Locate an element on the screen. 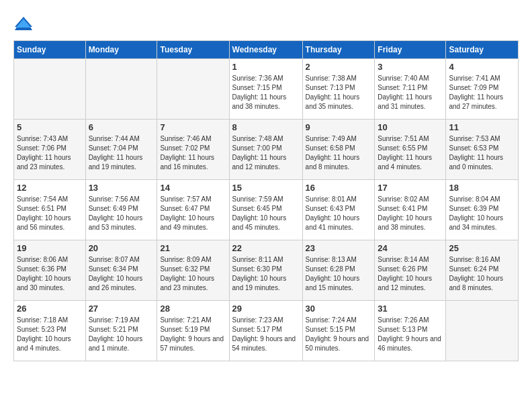 This screenshot has height=411, width=532. calendar-header-row: SundayMondayTuesdayWednesdayThursdayFrid… is located at coordinates (266, 50).